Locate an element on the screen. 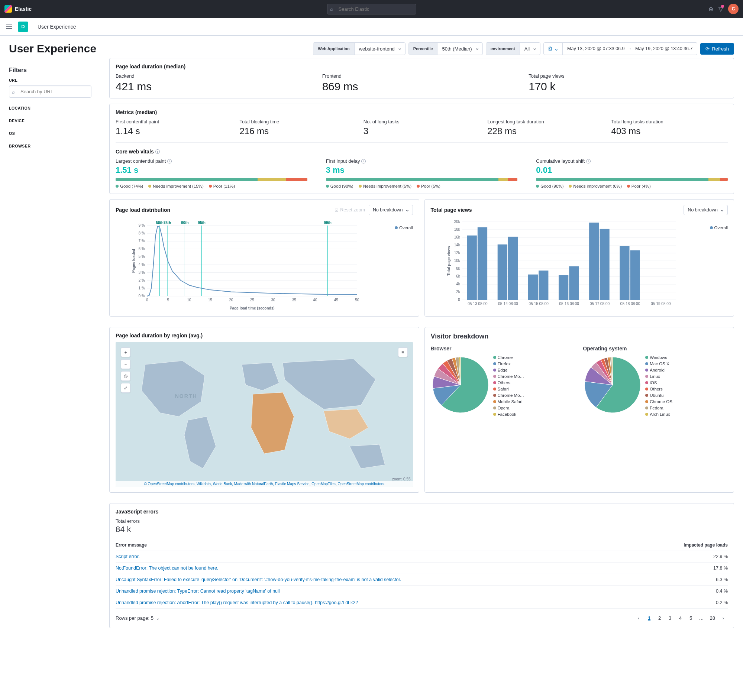 The width and height of the screenshot is (743, 700). page-28: 28 is located at coordinates (712, 618).